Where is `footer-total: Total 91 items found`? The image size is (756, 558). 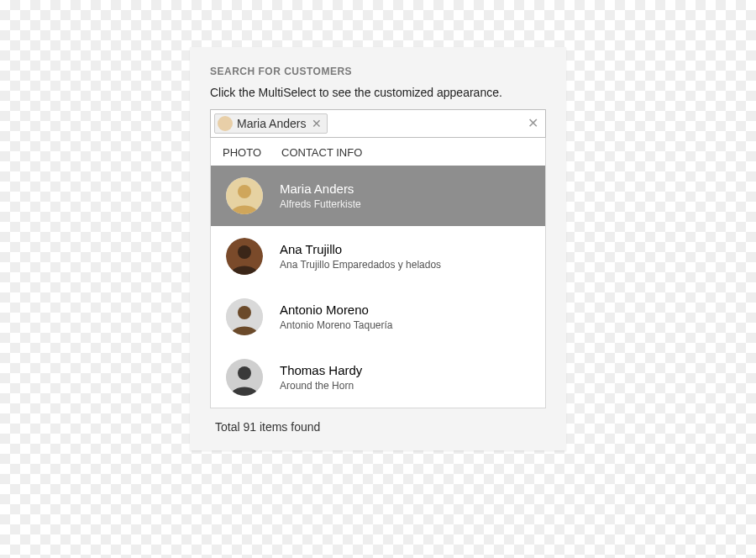
footer-total: Total 91 items found is located at coordinates (378, 422).